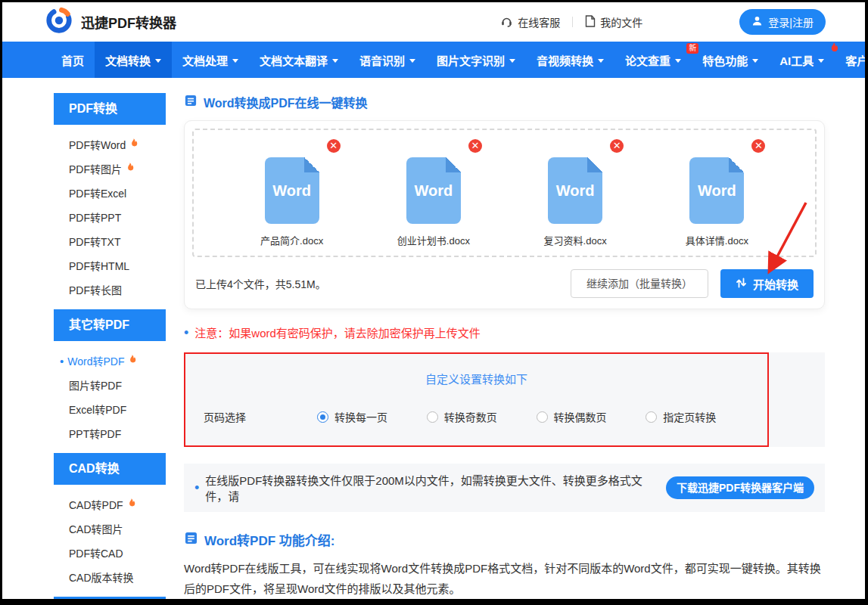 This screenshot has width=868, height=605. Describe the element at coordinates (110, 347) in the screenshot. I see `sidebar: PDF转换 PDF转Word PDF转图片 PDF转Excel PDF转PPT` at that location.